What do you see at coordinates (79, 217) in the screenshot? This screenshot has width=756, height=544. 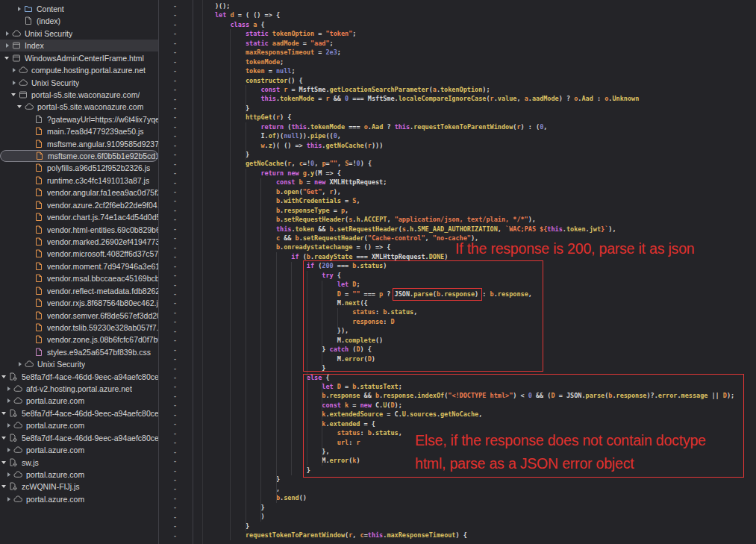 I see `tree-item-vendor-chart-js-74e1ac4d54d0d5a-: vendor.chart.js.74e1ac4d54d0d5a...` at bounding box center [79, 217].